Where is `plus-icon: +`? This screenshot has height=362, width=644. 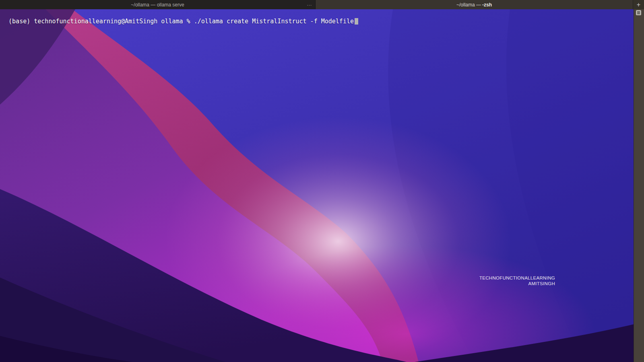
plus-icon: + is located at coordinates (638, 5).